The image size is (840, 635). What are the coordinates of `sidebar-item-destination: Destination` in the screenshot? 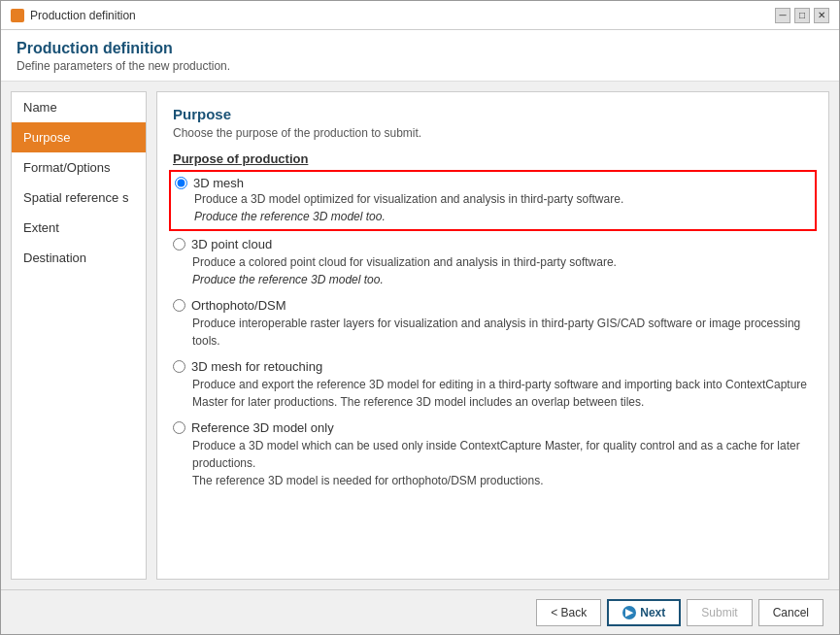 It's located at (79, 258).